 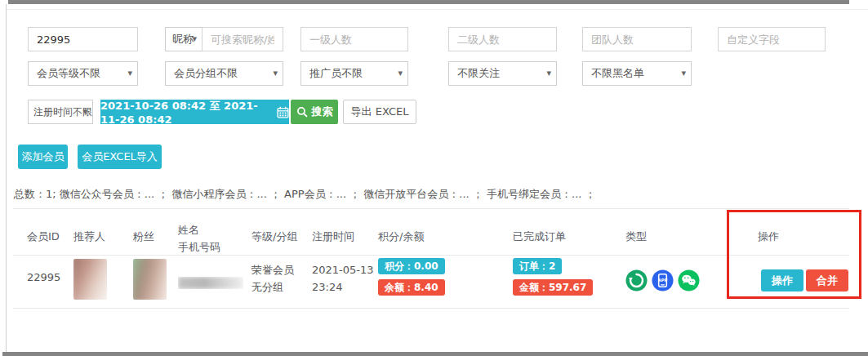 What do you see at coordinates (69, 73) in the screenshot?
I see `member-level-label: 会员等级不限` at bounding box center [69, 73].